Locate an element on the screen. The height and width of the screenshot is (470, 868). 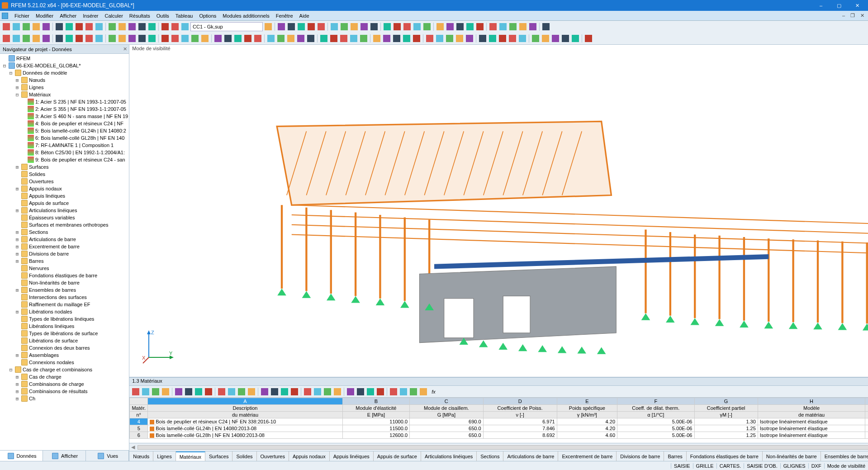
tree-item: ⊞Ch is located at coordinates (64, 399).